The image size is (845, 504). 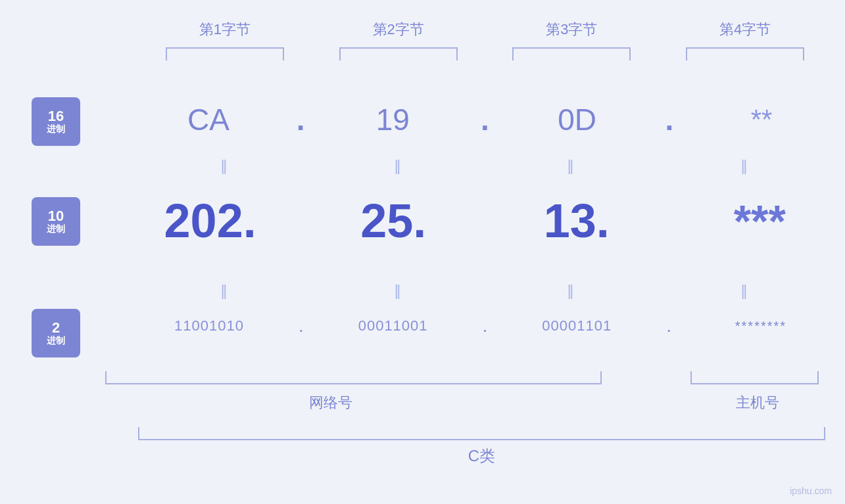 I want to click on byte-header-3: 第3字节, so click(x=571, y=30).